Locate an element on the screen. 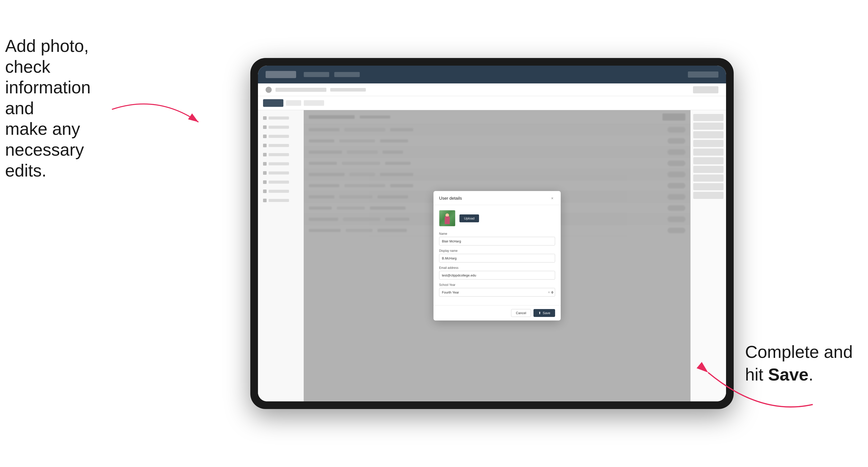  photo-figure-body is located at coordinates (447, 220).